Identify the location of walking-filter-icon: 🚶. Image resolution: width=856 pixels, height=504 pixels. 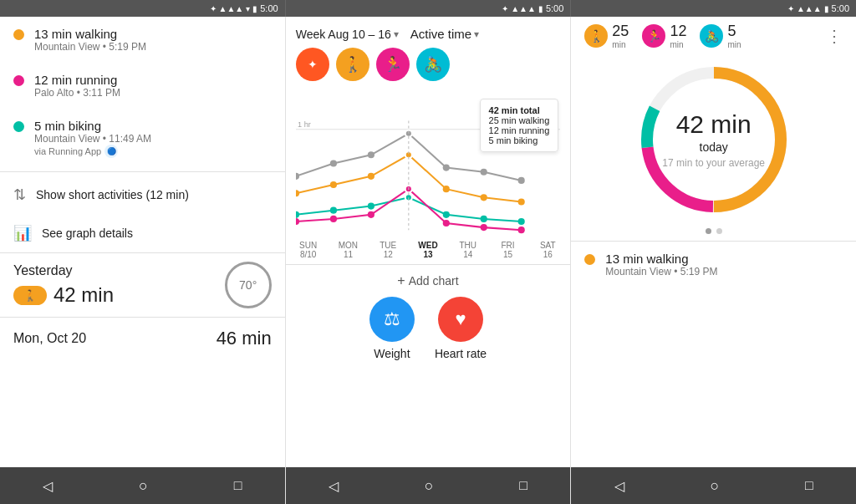
(353, 64).